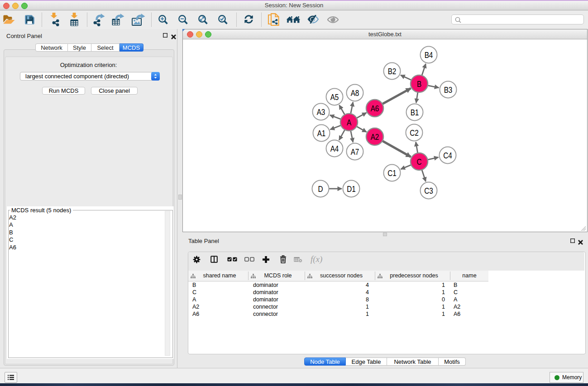 The image size is (588, 386). I want to click on svg-text: D1, so click(351, 189).